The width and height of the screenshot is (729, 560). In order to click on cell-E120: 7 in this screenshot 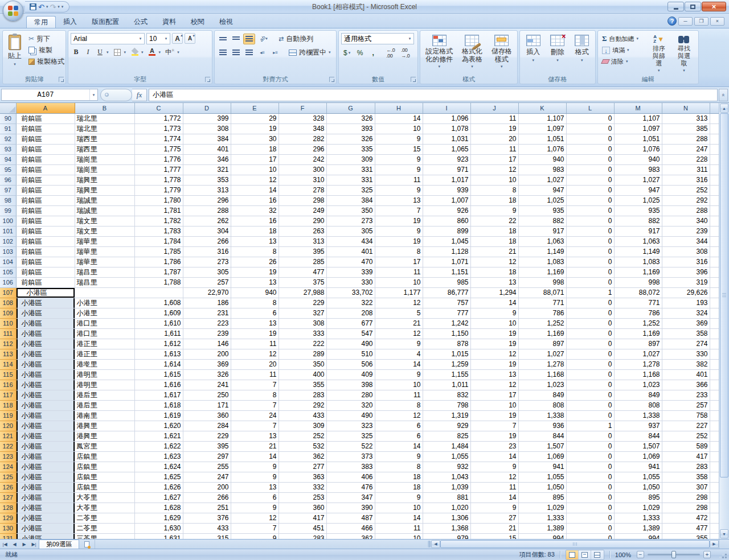, I will do `click(255, 426)`.